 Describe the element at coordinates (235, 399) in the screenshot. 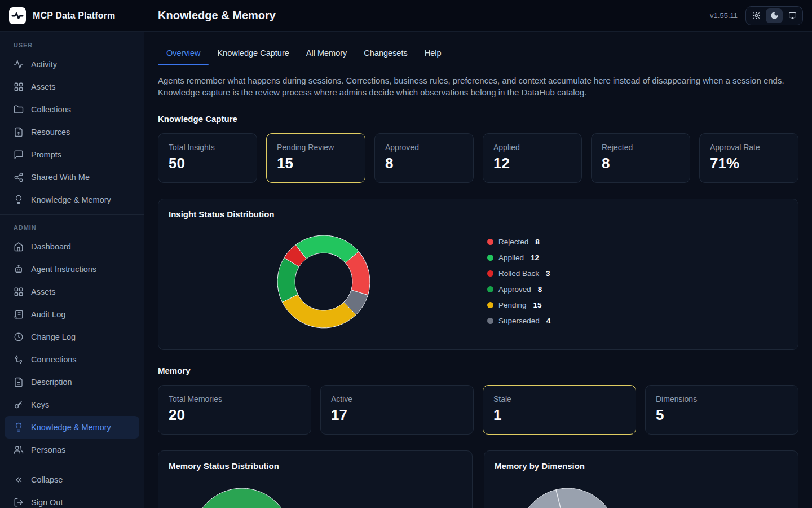

I see `stat-label: Total Memories` at that location.